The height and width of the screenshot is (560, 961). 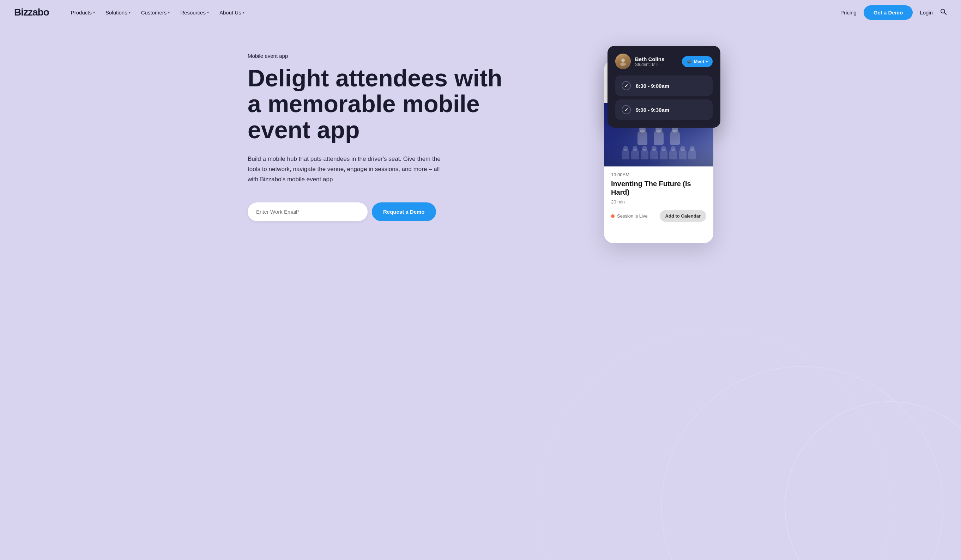 What do you see at coordinates (659, 197) in the screenshot?
I see `session-info: 10:00AM Inventing The Future (Is Hard) 2…` at bounding box center [659, 197].